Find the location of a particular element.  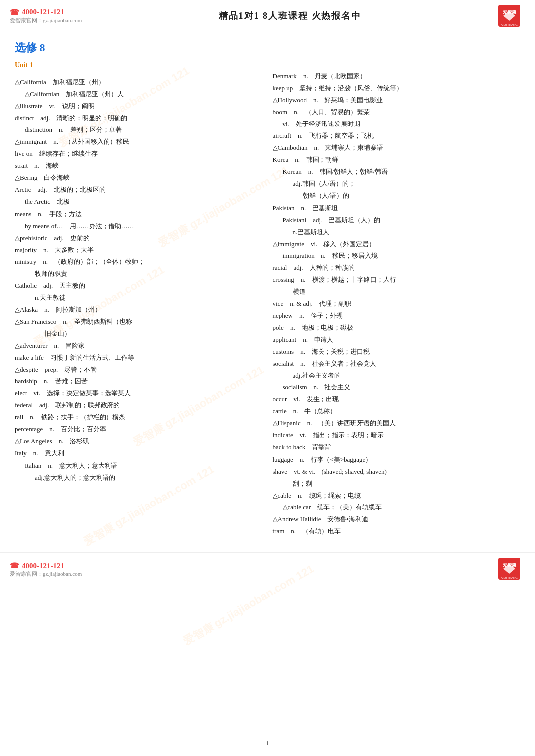

header: ☎ 4000-121-121 爱智康官网：gz.jiajiaoban.com 精… is located at coordinates (268, 15).